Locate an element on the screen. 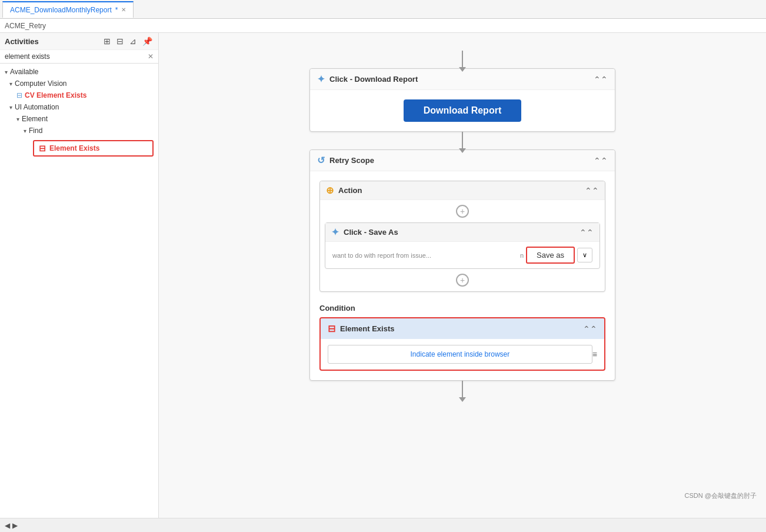 The image size is (766, 532). cv-element-icon: ⊟ is located at coordinates (19, 95).